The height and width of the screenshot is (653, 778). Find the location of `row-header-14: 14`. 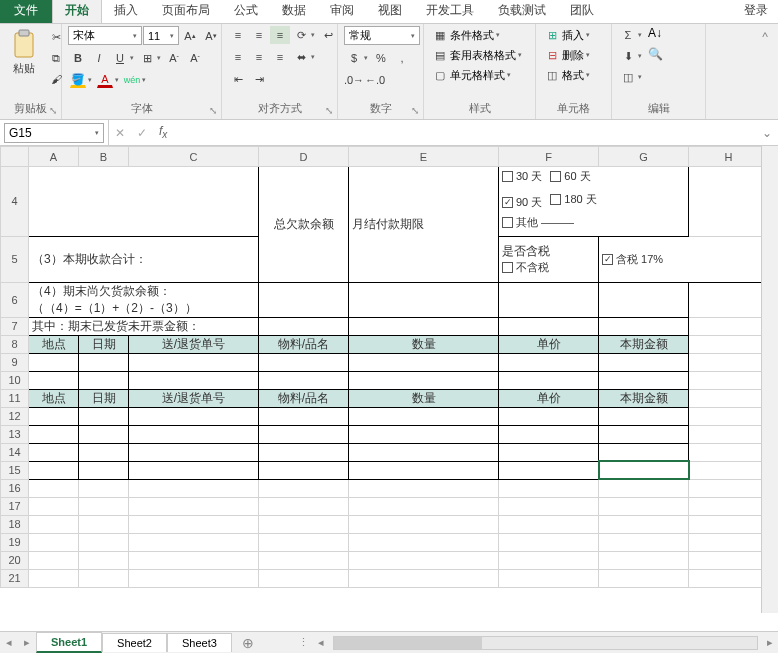

row-header-14: 14 is located at coordinates (15, 452).